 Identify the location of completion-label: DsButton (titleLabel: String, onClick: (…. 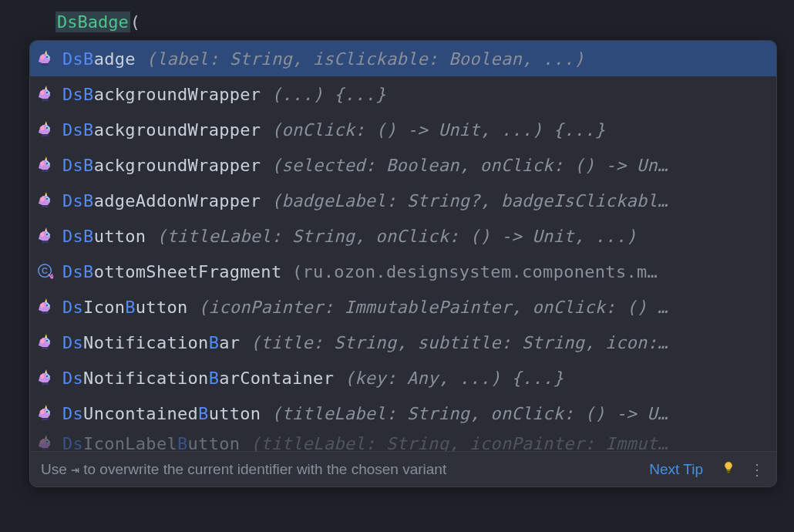
(416, 236).